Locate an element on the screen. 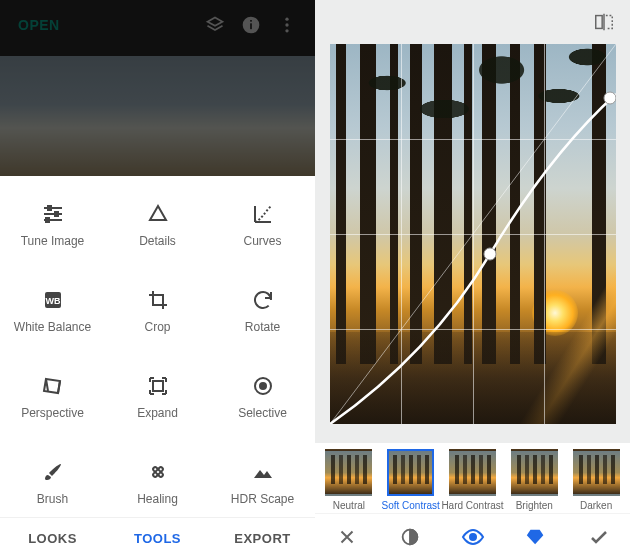  tool-white-balance: WB White Balance is located at coordinates (52, 311).